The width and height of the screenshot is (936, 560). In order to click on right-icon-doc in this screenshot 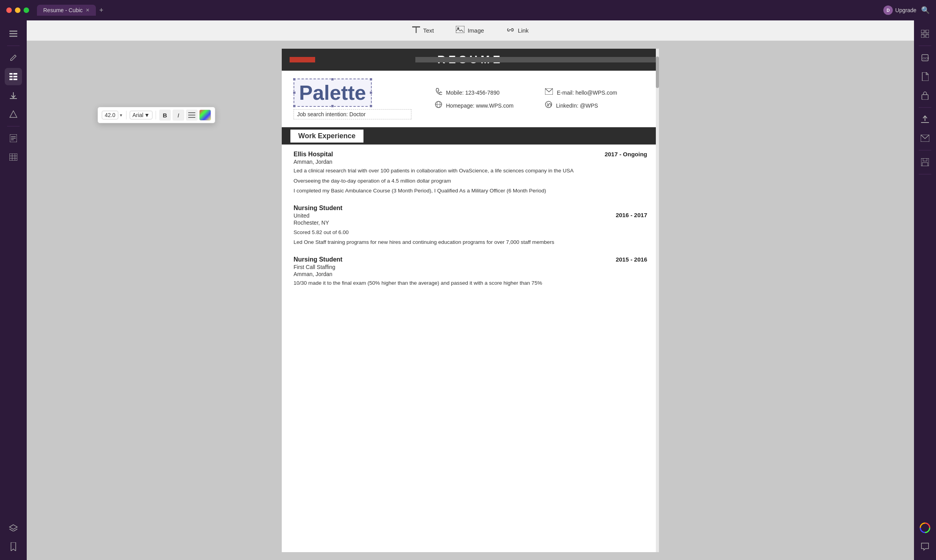, I will do `click(925, 77)`.